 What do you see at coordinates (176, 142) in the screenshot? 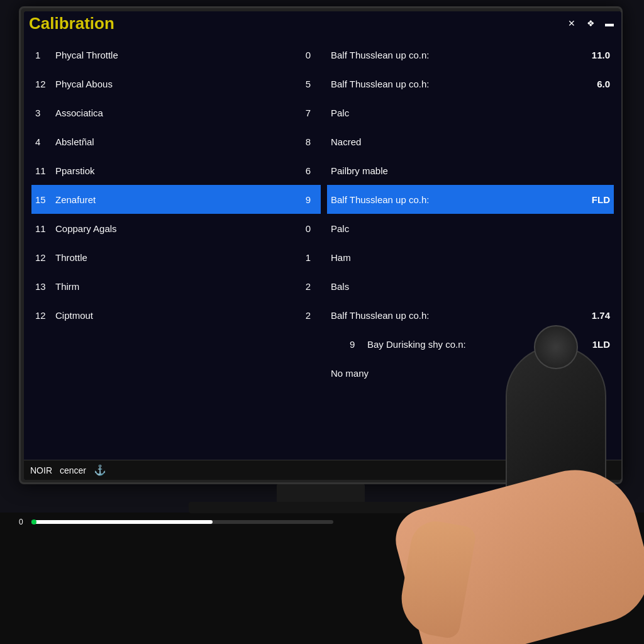
I see `table-row: 4 Absletñal 8` at bounding box center [176, 142].